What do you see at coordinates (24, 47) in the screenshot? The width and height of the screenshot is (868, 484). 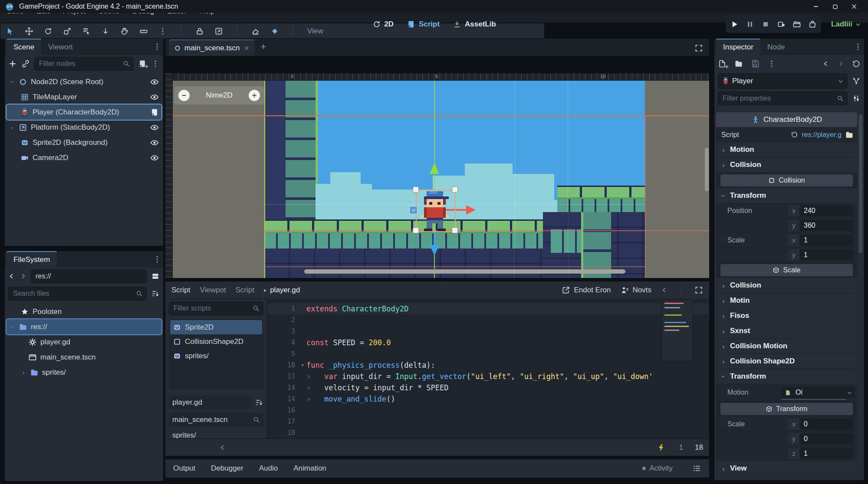 I see `tab-scene: Scene` at bounding box center [24, 47].